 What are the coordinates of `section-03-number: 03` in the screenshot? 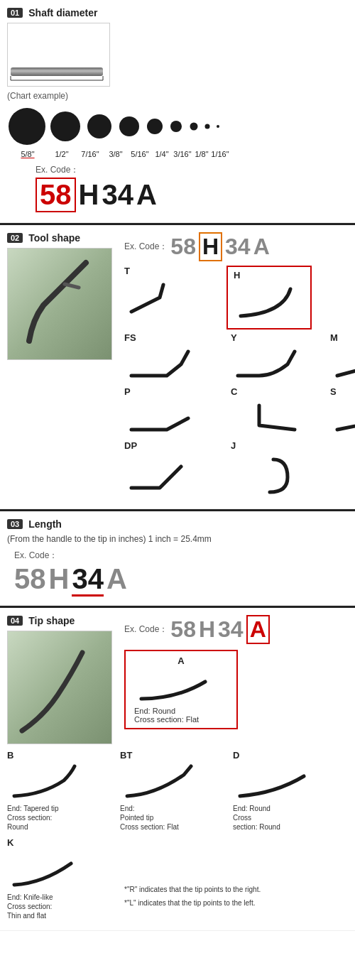 It's located at (15, 524).